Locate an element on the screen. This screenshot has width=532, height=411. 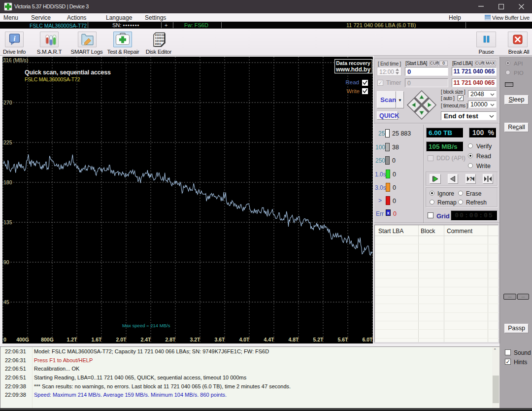
svg-text: 180 is located at coordinates (8, 182).